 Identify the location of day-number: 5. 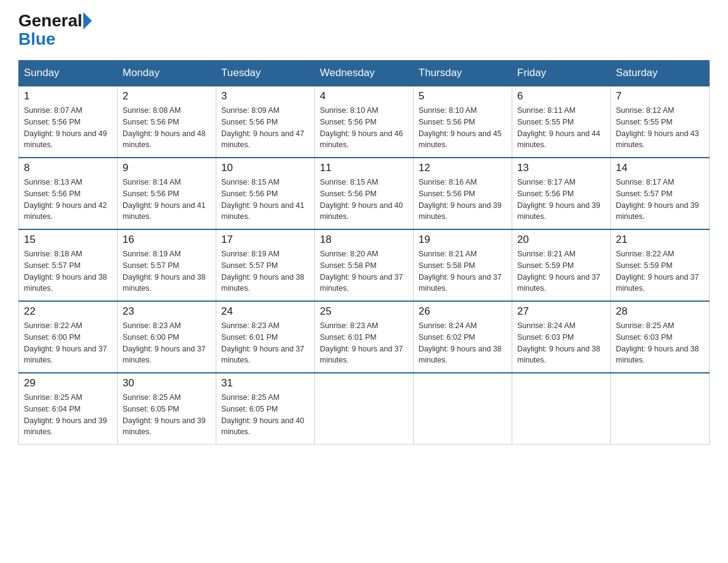
(463, 96).